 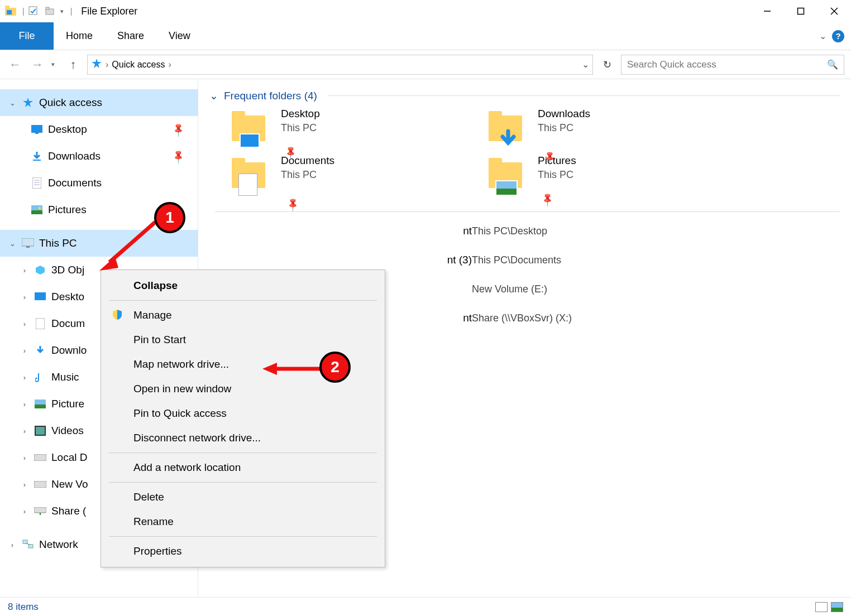 I want to click on tree-label: Picture, so click(x=68, y=404).